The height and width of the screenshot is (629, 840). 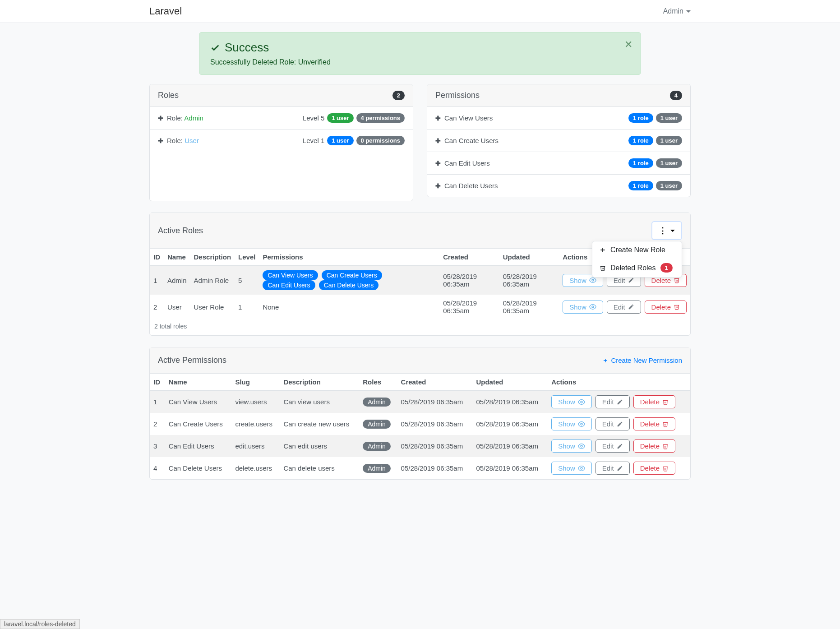 I want to click on cell-id: 4, so click(x=157, y=468).